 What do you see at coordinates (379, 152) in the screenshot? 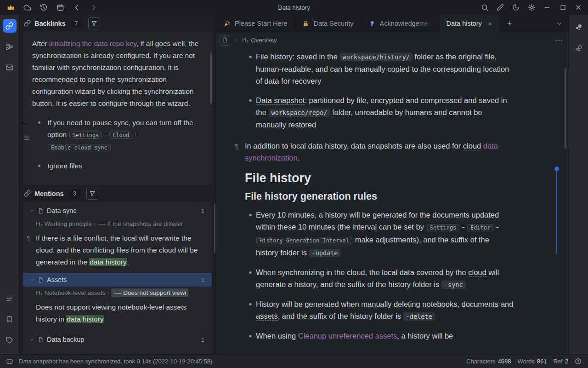
I see `doc-paragraph: ¶ In addition to local data history, dat…` at bounding box center [379, 152].